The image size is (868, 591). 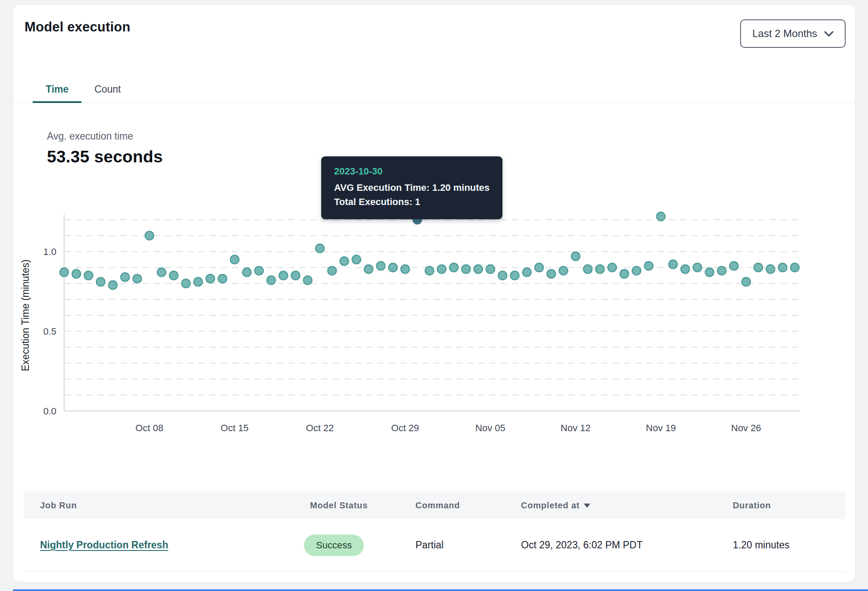 I want to click on job-runs-table: Job Run Model Status Command Completed a…, so click(x=435, y=532).